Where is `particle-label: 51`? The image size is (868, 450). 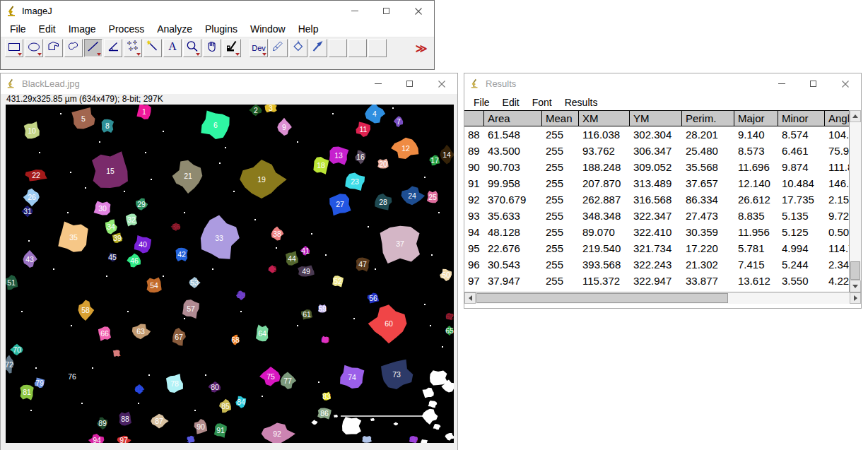
particle-label: 51 is located at coordinates (11, 283).